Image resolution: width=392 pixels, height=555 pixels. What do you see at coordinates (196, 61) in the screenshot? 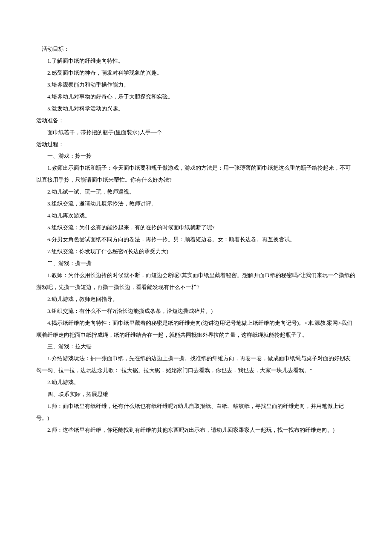
I see `section1-item-1: 1.了解面巾纸的纤维走向特性。` at bounding box center [196, 61].